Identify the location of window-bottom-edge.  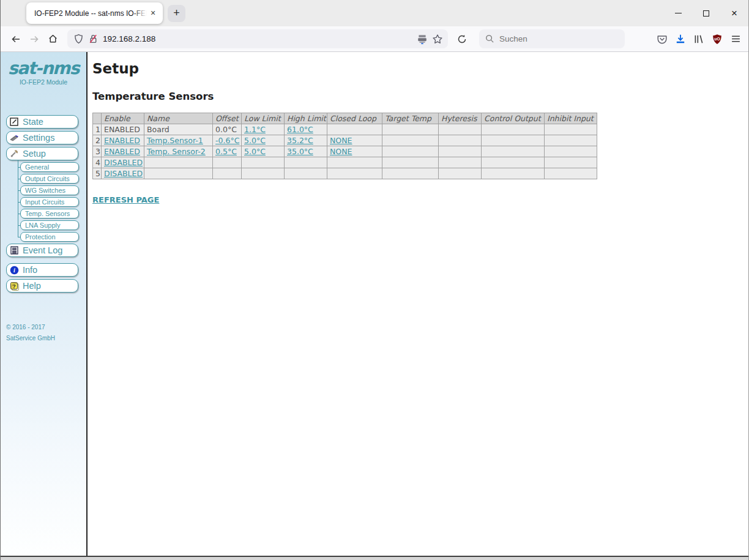
(374, 558).